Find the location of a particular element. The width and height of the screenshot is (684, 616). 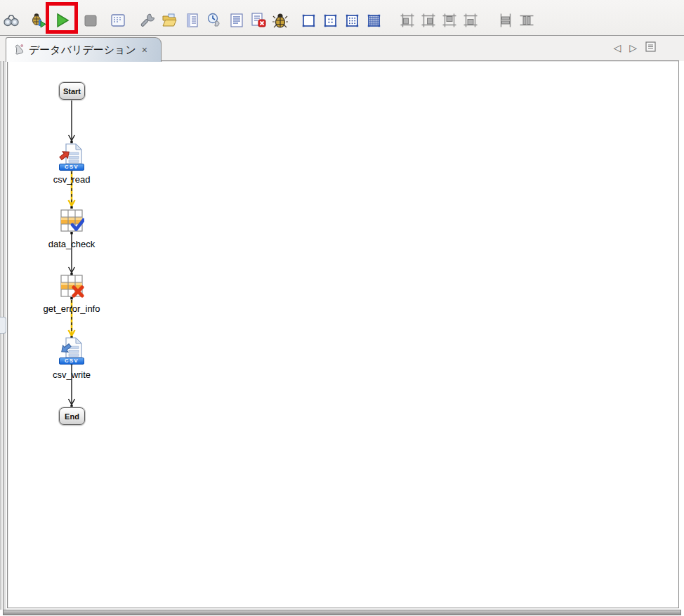

bottom-frame-bar is located at coordinates (342, 612).